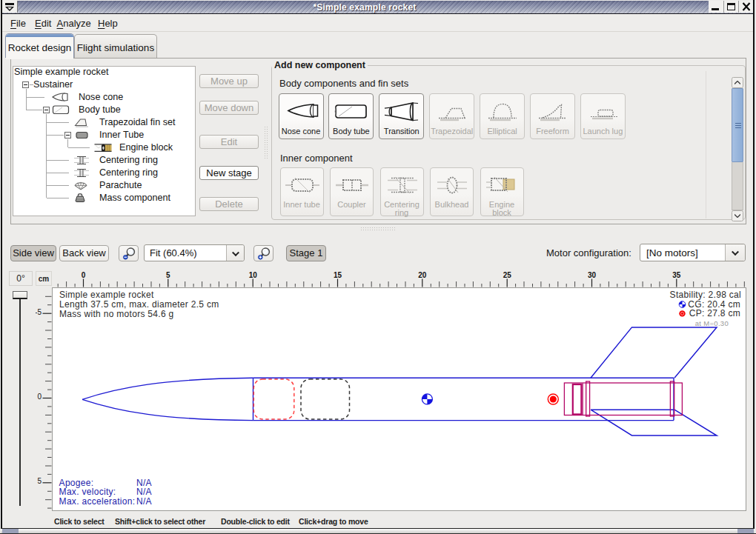 This screenshot has width=756, height=534. Describe the element at coordinates (677, 276) in the screenshot. I see `svg-text: 35` at that location.